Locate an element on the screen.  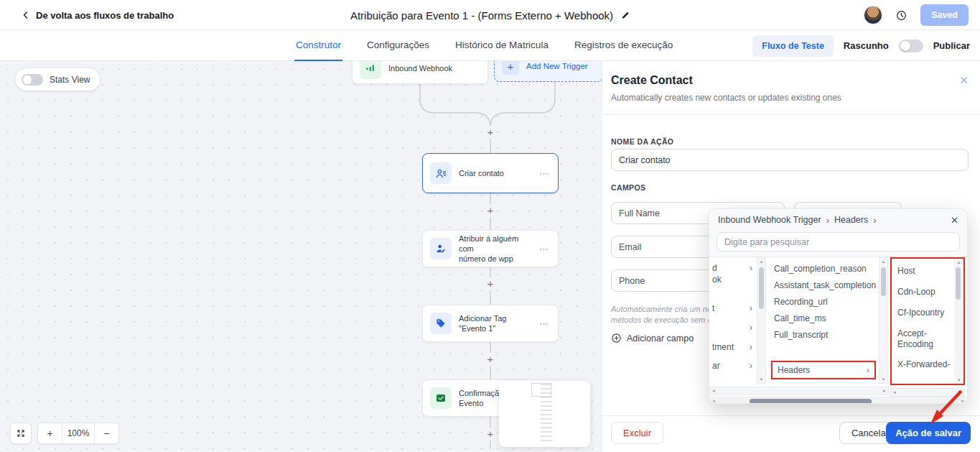
picker-category-item: ok is located at coordinates (733, 279).